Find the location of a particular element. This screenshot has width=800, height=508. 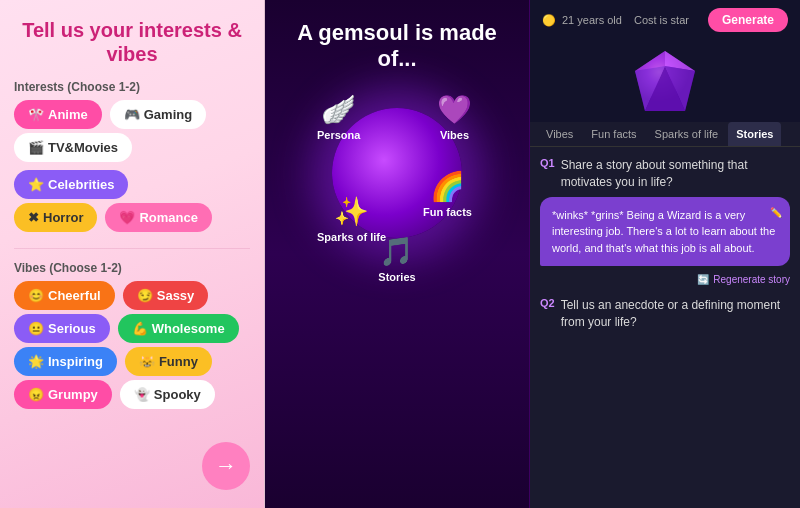

chip-cheerful: 😊 Cheerful is located at coordinates (64, 296).